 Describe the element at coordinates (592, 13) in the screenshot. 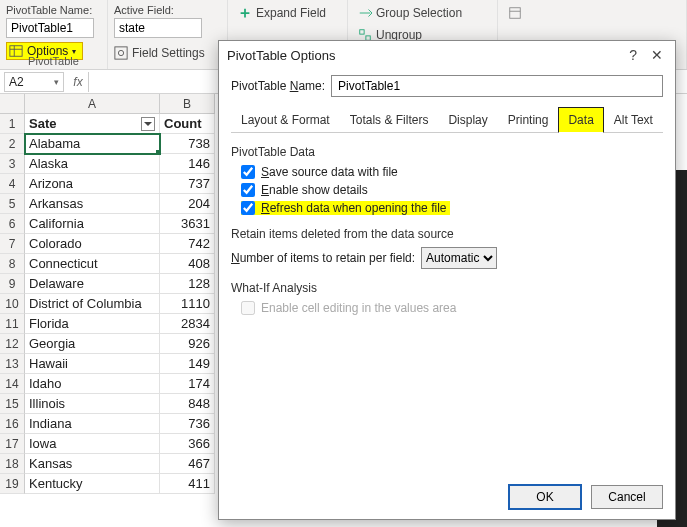

I see `slicer-button` at that location.